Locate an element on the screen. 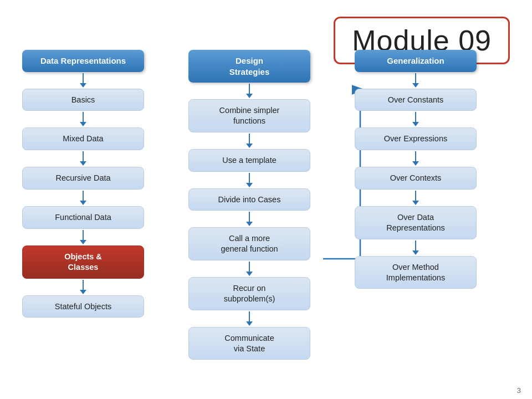  col2-header: DesignStrategies is located at coordinates (249, 66).